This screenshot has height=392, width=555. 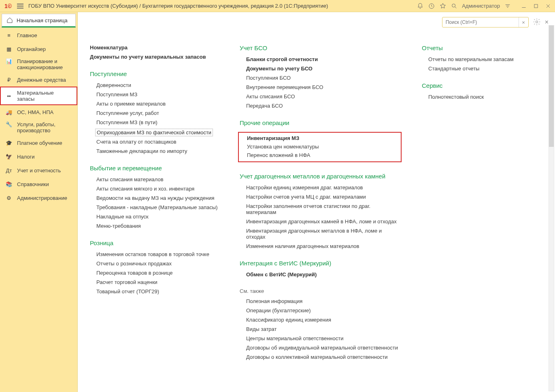 I want to click on link-fulltext-search: Полнотекстовый поиск, so click(x=470, y=97).